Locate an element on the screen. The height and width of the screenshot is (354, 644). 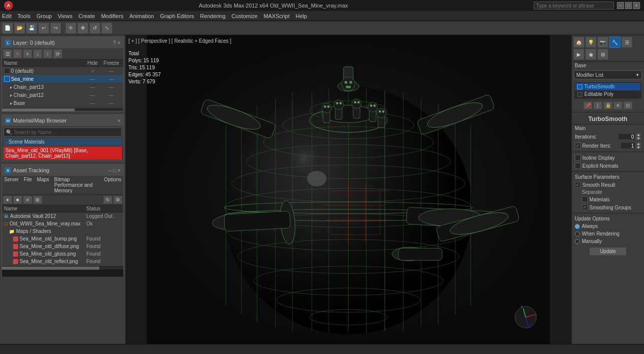
layer-hide-0: ✓ is located at coordinates (92, 71).